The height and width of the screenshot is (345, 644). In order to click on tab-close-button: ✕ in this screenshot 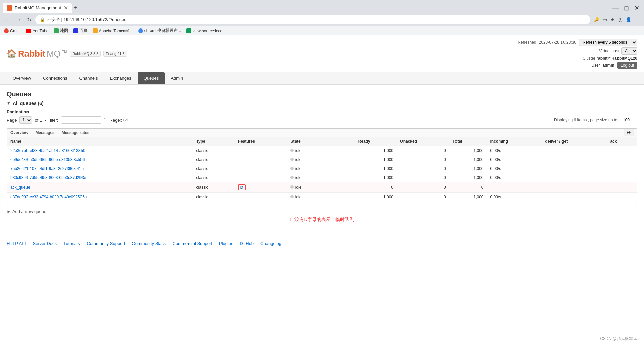, I will do `click(66, 8)`.